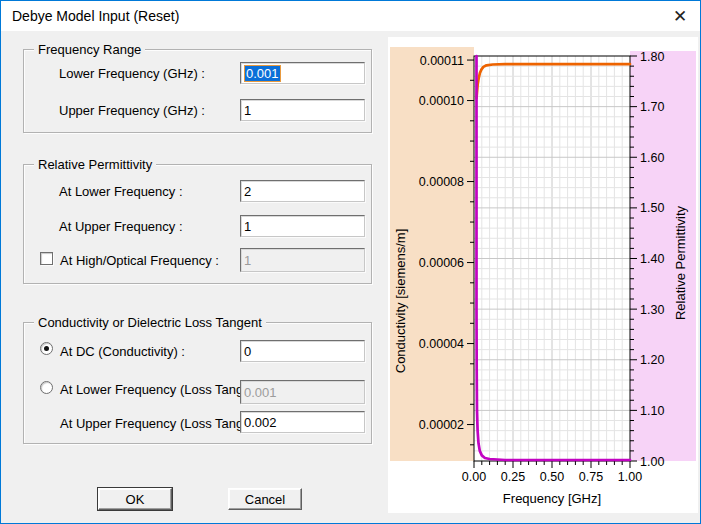 This screenshot has width=701, height=524. What do you see at coordinates (350, 16) in the screenshot?
I see `title-bar: Debye Model Input (Reset) ✕` at bounding box center [350, 16].